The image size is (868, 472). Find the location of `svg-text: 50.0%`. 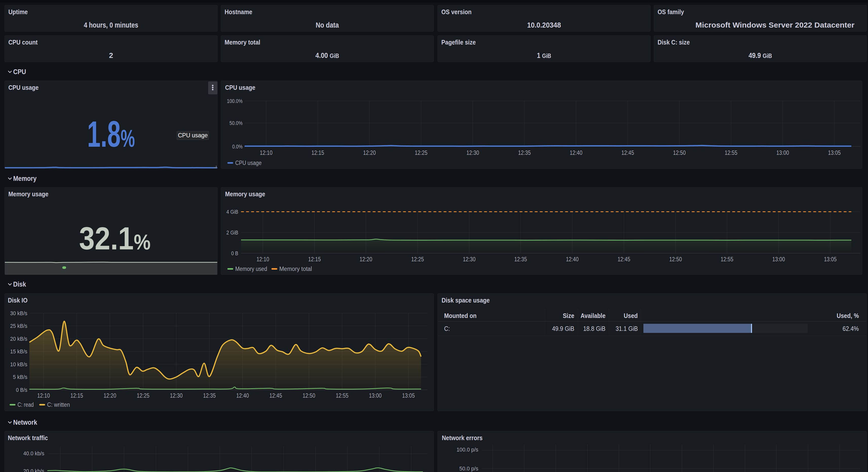

svg-text: 50.0% is located at coordinates (236, 123).